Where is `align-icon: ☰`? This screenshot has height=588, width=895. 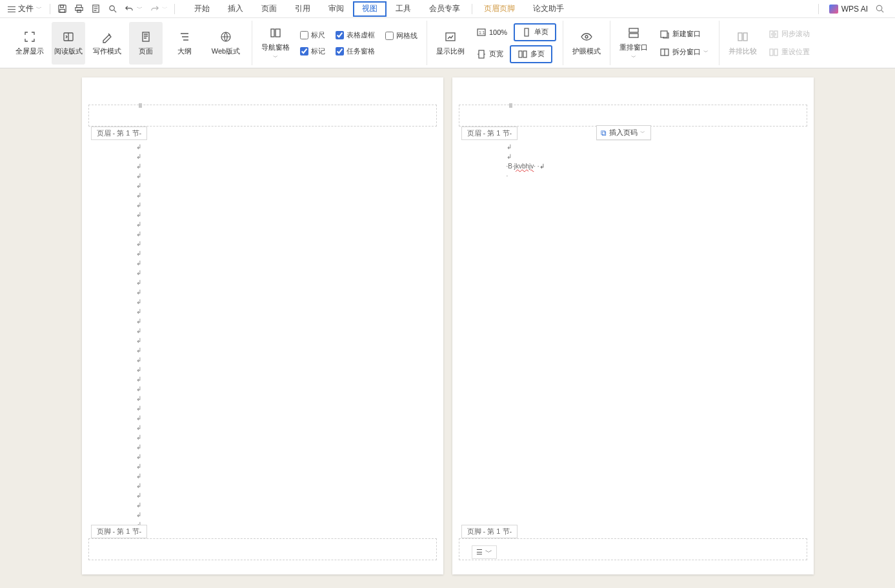
align-icon: ☰ is located at coordinates (479, 553).